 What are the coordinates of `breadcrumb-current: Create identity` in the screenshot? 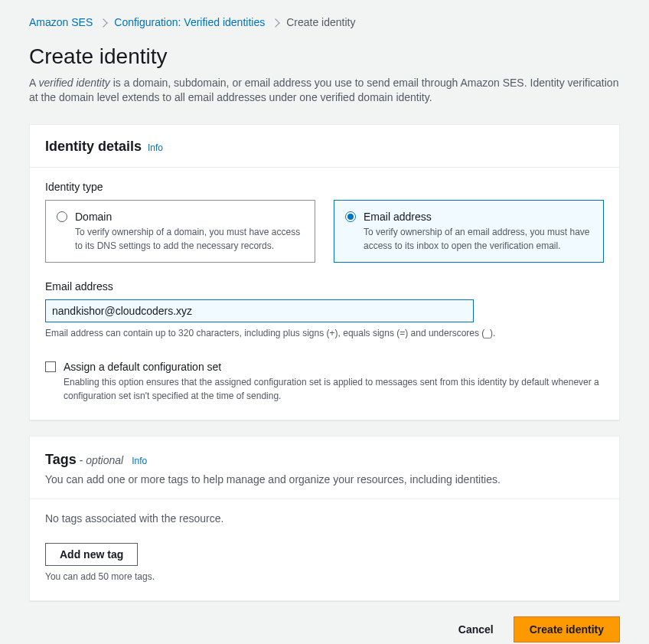 It's located at (321, 23).